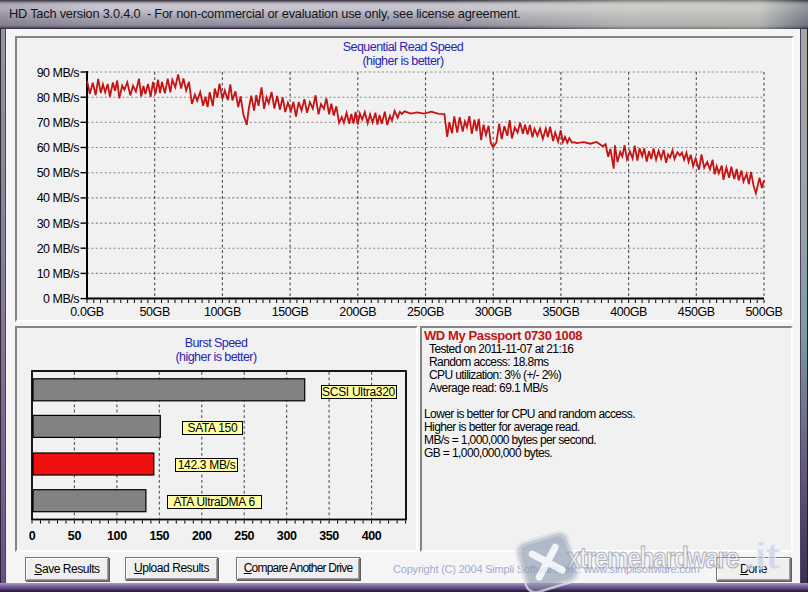  What do you see at coordinates (762, 556) in the screenshot?
I see `svg-text: .it` at bounding box center [762, 556].